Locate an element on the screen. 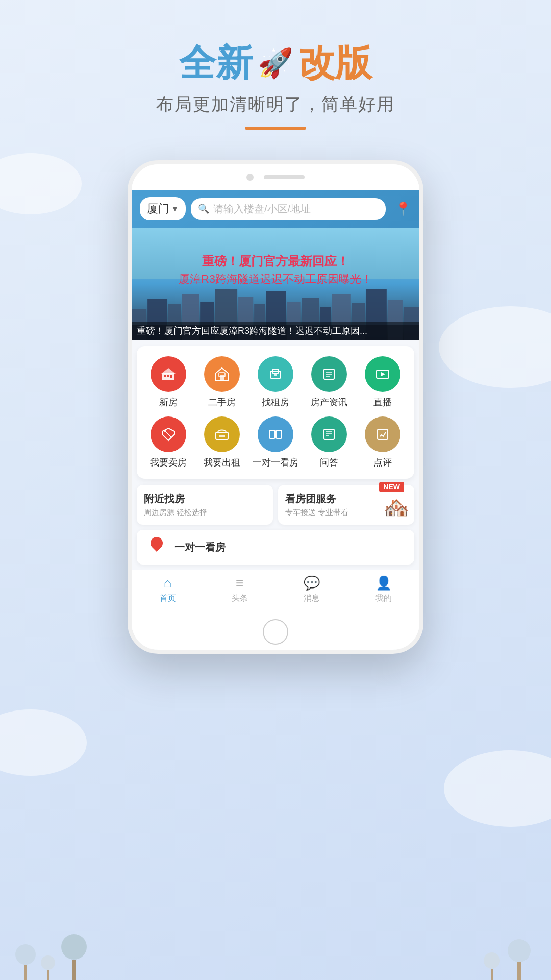  menu-item-rent: 找租房 is located at coordinates (276, 382).